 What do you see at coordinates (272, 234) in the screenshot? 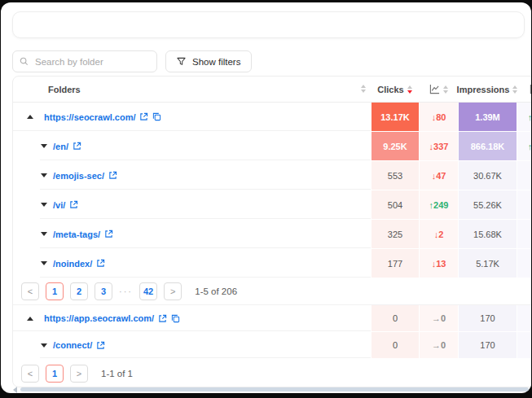
I see `table-row: /meta-tags/ 325 ↓2 15.68K ↑2` at bounding box center [272, 234].